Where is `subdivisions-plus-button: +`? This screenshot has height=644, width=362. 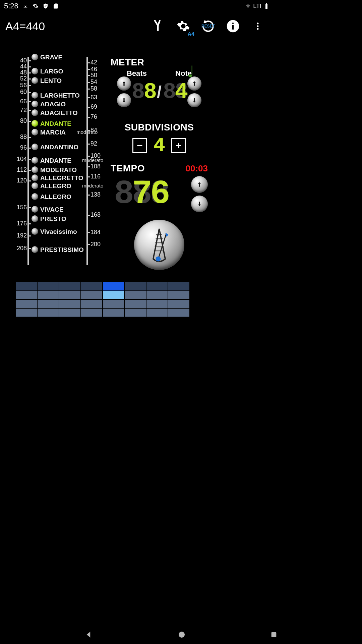 subdivisions-plus-button: + is located at coordinates (179, 146).